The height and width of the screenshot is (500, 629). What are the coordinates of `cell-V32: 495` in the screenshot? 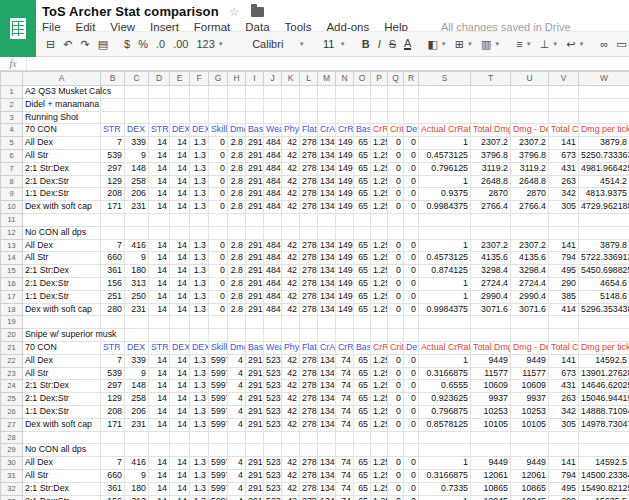 It's located at (564, 488).